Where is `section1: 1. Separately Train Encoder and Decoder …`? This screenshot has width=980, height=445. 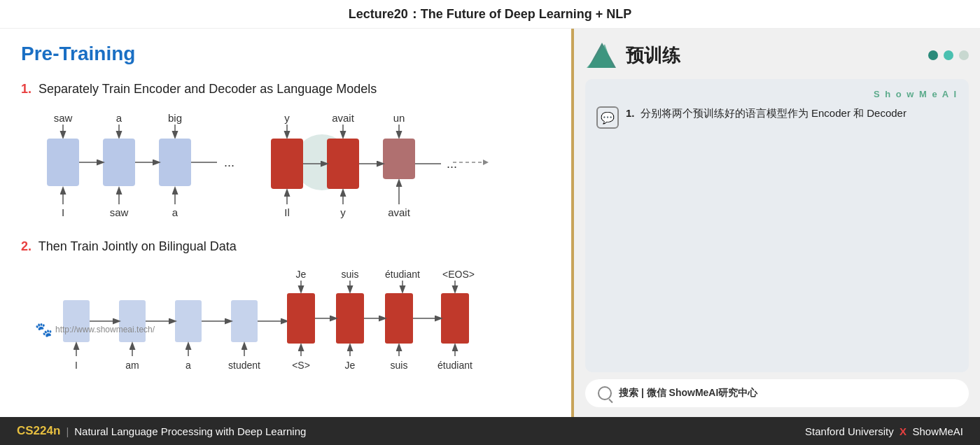 section1: 1. Separately Train Encoder and Decoder … is located at coordinates (286, 90).